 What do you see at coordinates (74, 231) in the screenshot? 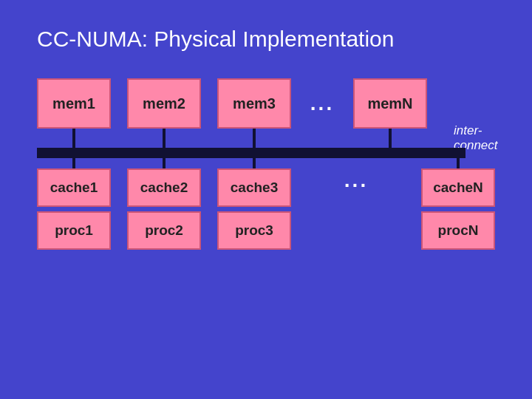
I see `proc-box-1: proc1` at bounding box center [74, 231].